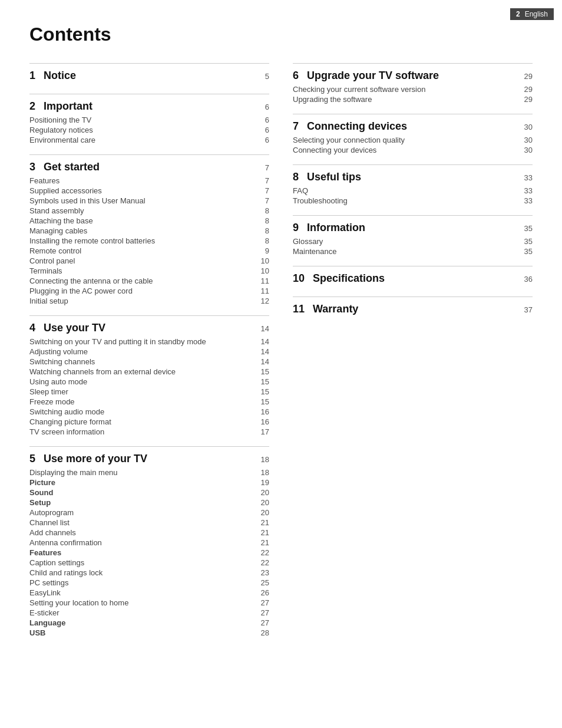 The width and height of the screenshot is (562, 728). Describe the element at coordinates (150, 582) in the screenshot. I see `list-item: PC settings25` at that location.